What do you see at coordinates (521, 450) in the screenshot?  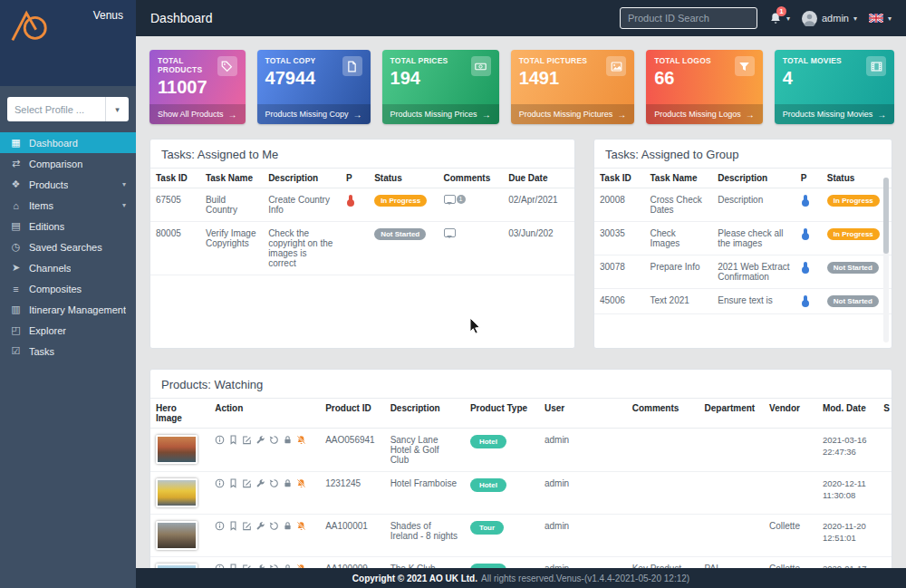 I see `table-row: AAO056941 Sancy Lane Hotel & Golf Club H…` at bounding box center [521, 450].